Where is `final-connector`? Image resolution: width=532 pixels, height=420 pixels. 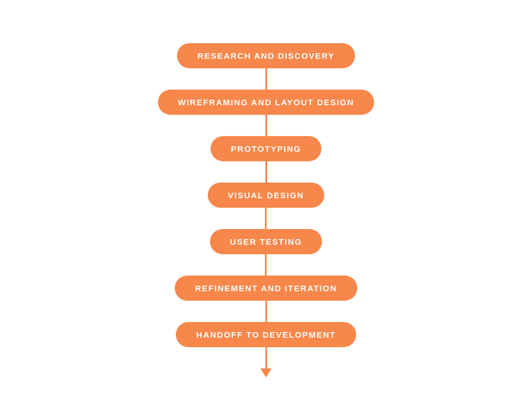 final-connector is located at coordinates (267, 358).